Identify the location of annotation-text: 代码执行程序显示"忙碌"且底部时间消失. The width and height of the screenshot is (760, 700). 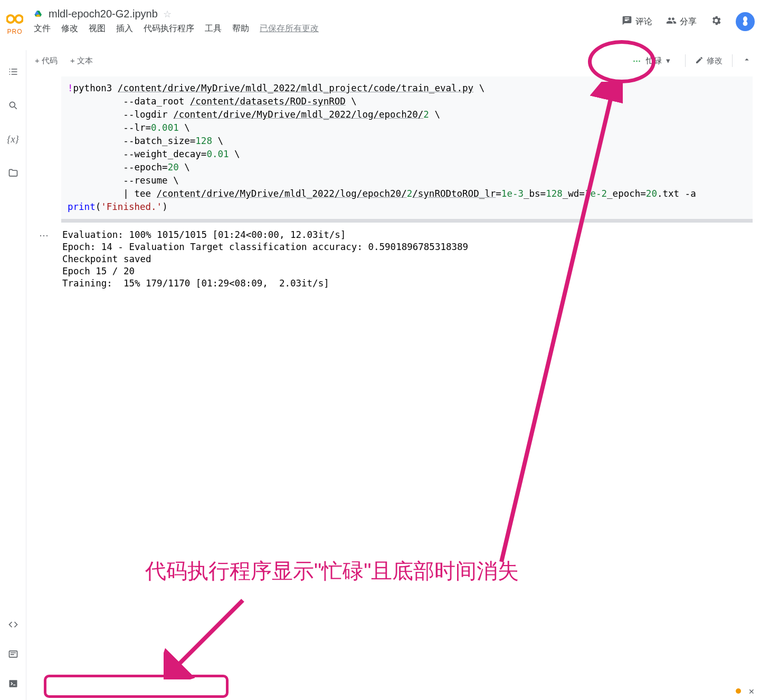
(332, 571).